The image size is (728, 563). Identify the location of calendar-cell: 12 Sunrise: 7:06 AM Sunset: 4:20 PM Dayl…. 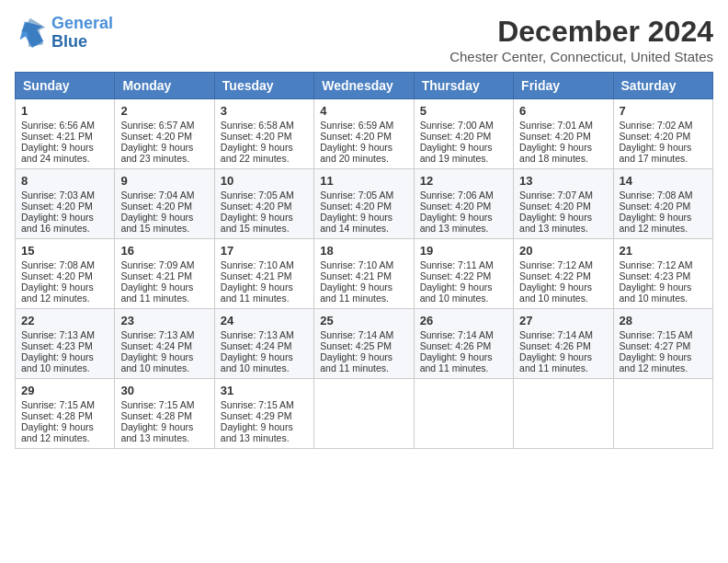
(463, 204).